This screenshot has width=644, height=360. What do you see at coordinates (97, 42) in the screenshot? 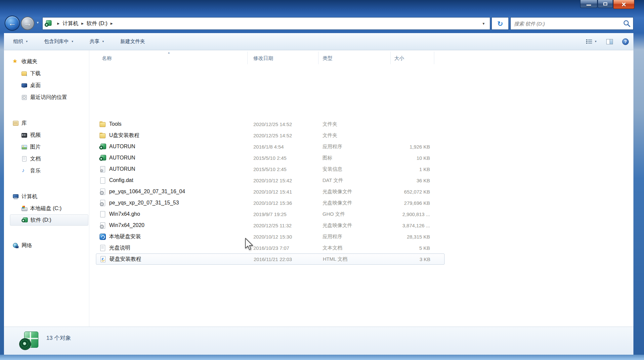
I see `toolbar-button-share: 共享▼` at bounding box center [97, 42].